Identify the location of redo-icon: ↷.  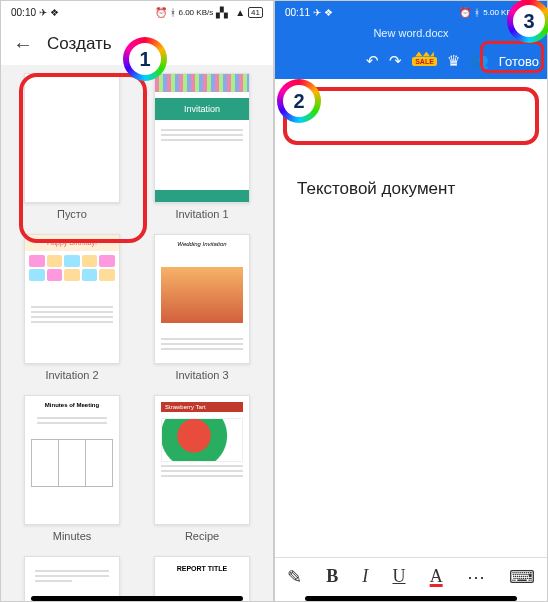
(396, 61).